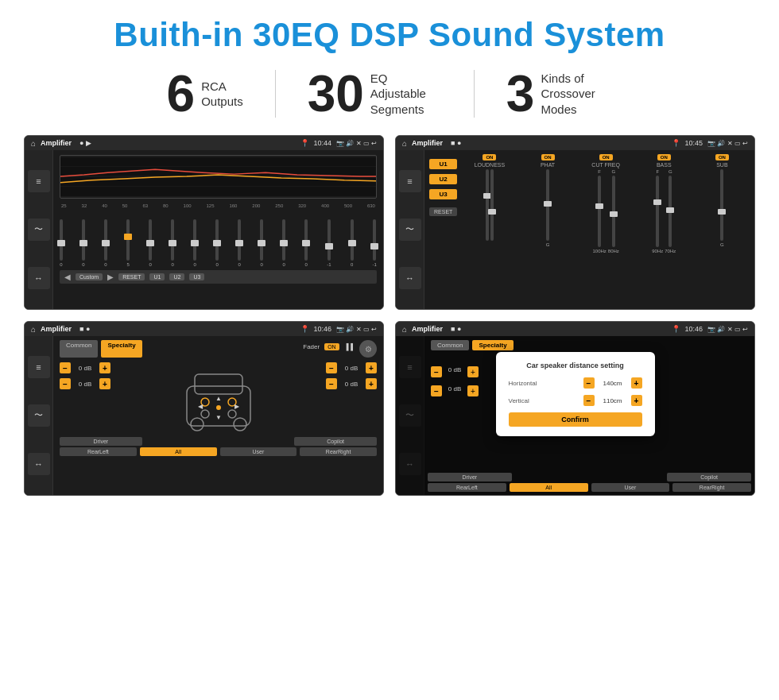  Describe the element at coordinates (728, 143) in the screenshot. I see `status-icons-2: 📷 🔊 ✕ ▭ ↩` at that location.